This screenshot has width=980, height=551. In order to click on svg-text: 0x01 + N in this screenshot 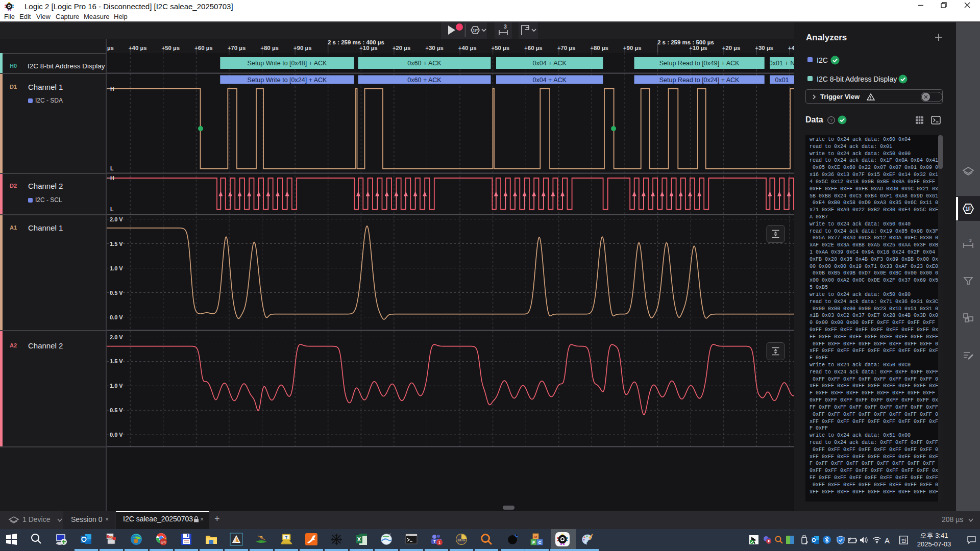, I will do `click(782, 63)`.